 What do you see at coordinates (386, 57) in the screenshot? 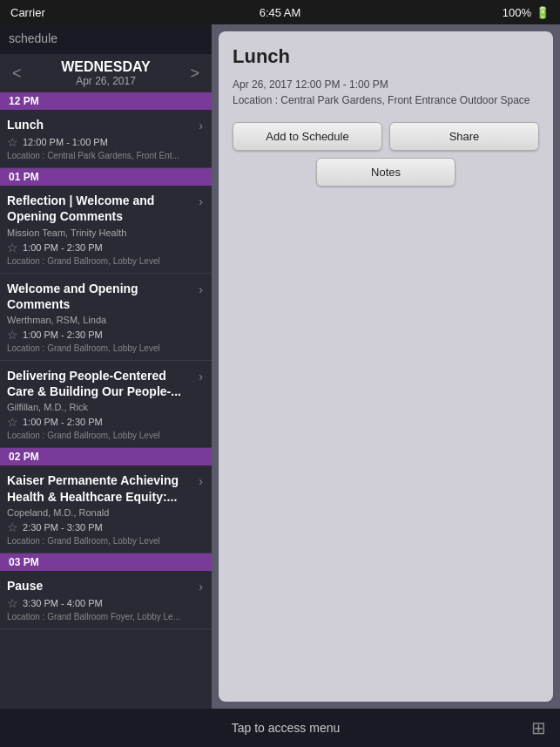
I see `detail-title: Lunch` at bounding box center [386, 57].